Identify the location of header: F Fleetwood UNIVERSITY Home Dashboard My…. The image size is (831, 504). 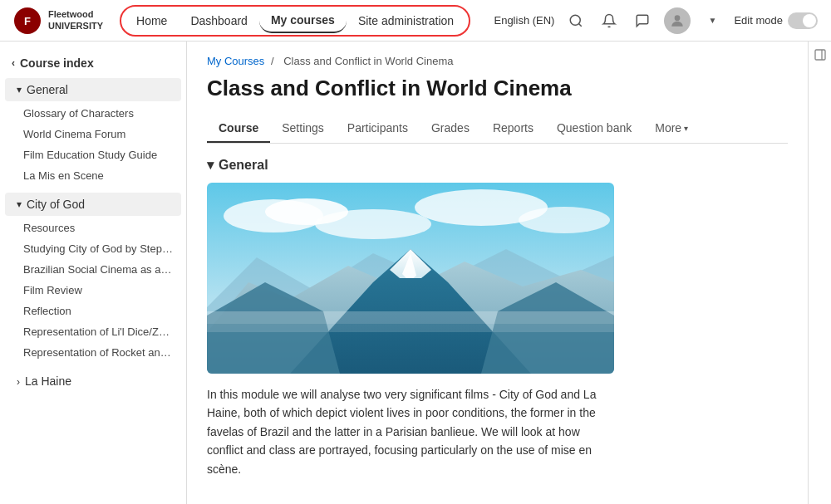
(416, 21).